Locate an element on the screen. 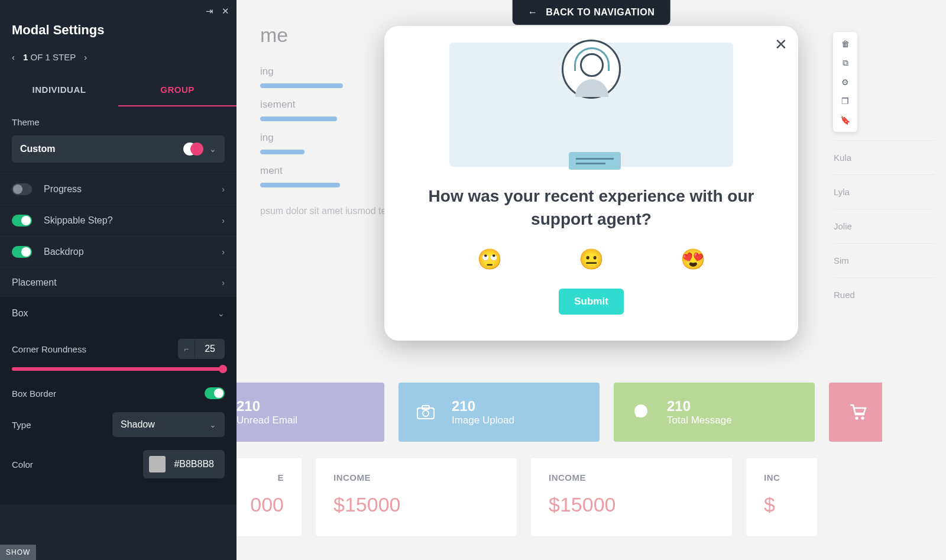  corner-icon: ⌐ is located at coordinates (187, 349).